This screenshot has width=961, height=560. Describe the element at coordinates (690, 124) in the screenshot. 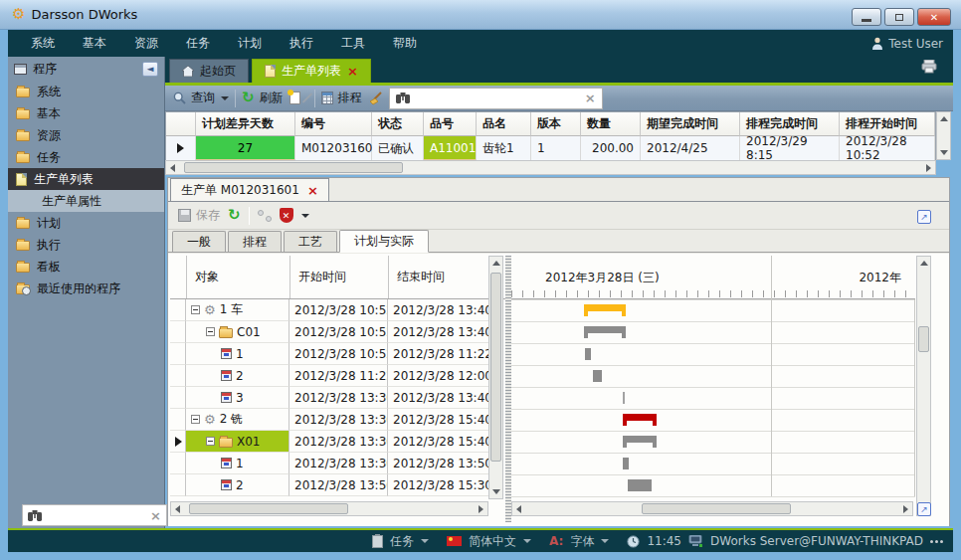

I see `grid-column-header: 期望完成时间` at that location.